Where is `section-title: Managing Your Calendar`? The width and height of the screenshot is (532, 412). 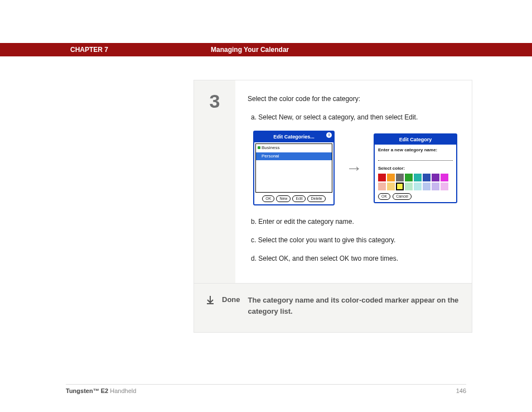
section-title: Managing Your Calendar is located at coordinates (250, 50).